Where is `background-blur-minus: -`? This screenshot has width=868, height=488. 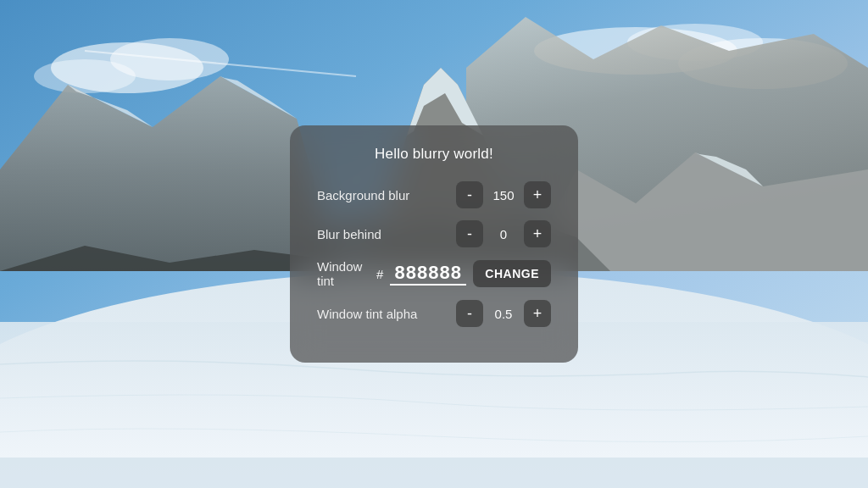 background-blur-minus: - is located at coordinates (470, 195).